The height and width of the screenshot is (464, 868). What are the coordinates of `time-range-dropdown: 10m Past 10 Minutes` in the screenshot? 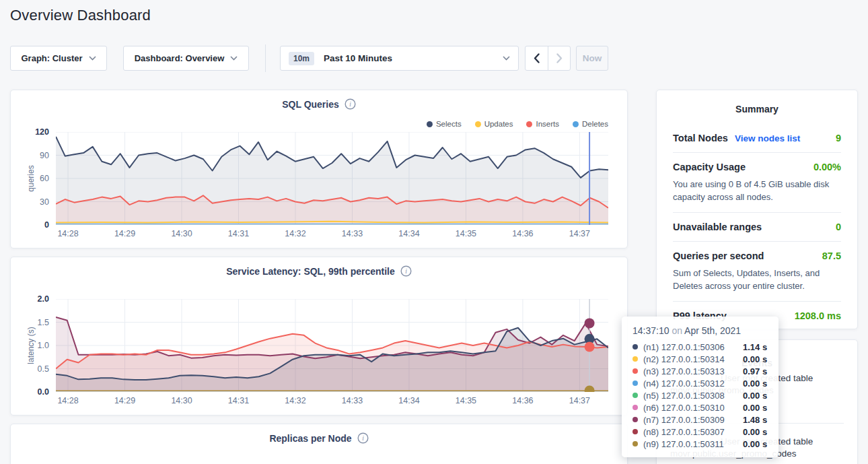 It's located at (400, 58).